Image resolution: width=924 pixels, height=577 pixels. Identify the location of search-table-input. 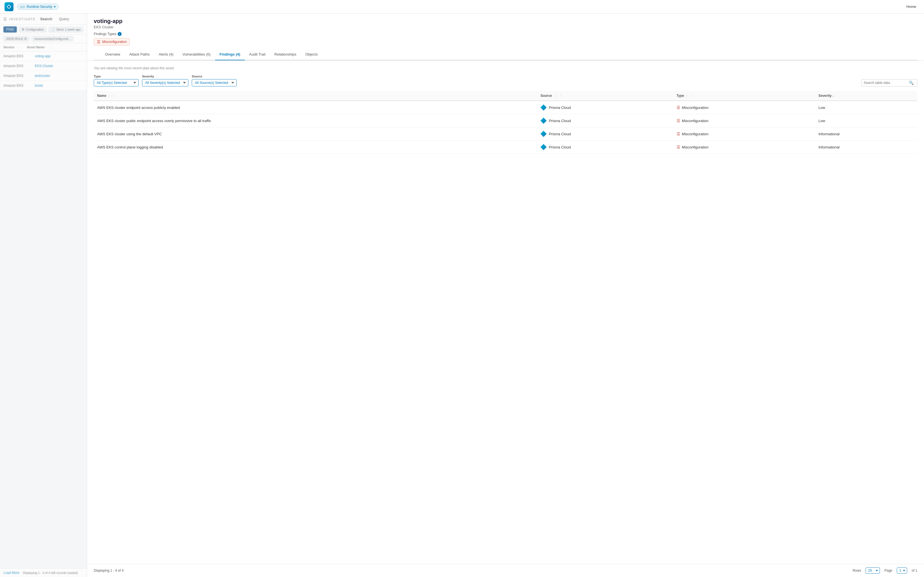
(886, 83).